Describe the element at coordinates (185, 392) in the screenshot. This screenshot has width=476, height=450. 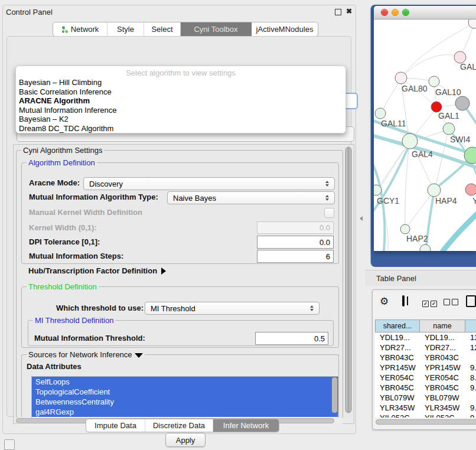
I see `data-attribute-item: TopologicalCoefficient` at that location.